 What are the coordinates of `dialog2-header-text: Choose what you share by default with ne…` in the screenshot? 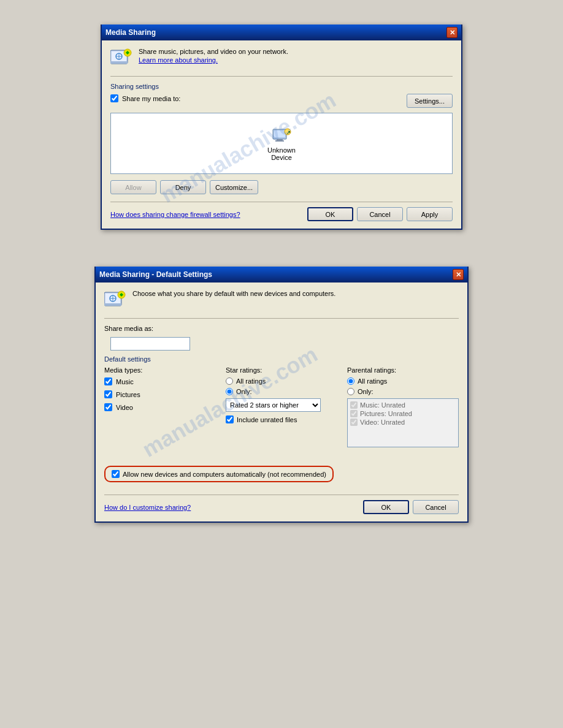 It's located at (296, 294).